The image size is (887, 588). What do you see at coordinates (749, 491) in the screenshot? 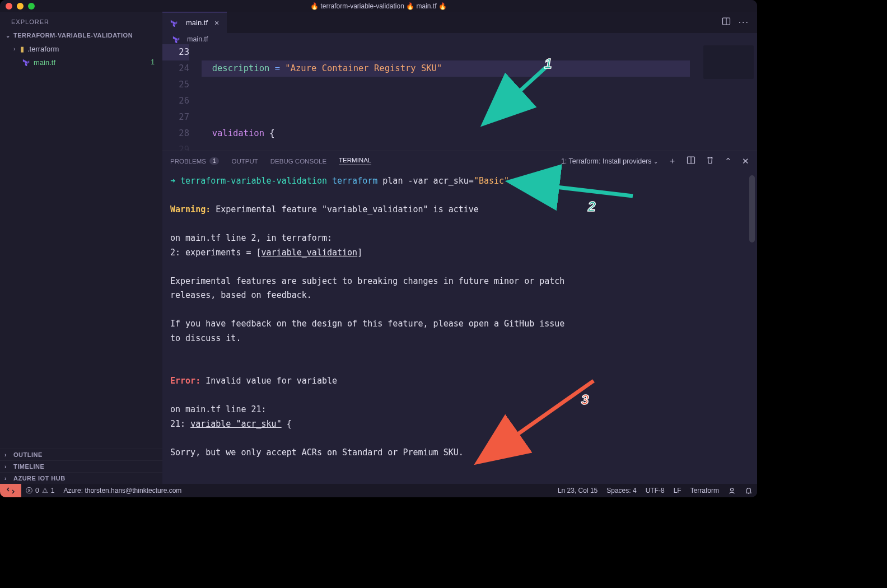
I see `notifications-icon` at bounding box center [749, 491].